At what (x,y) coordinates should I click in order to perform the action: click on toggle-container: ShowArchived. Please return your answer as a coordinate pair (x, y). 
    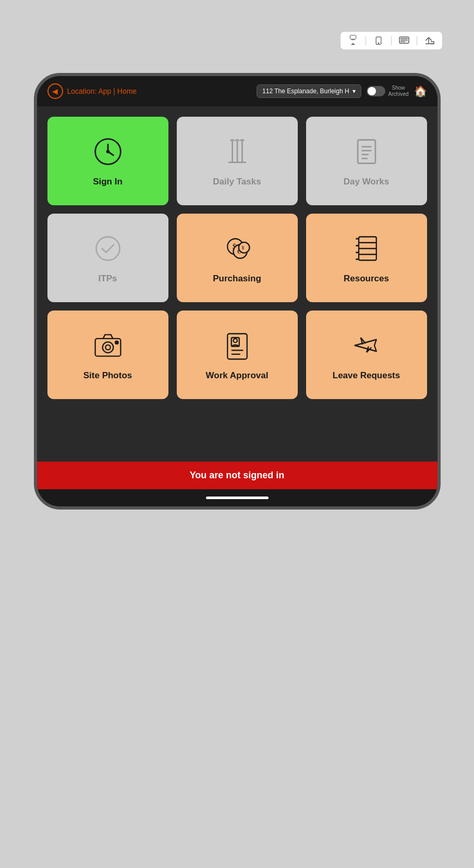
    Looking at the image, I should click on (388, 91).